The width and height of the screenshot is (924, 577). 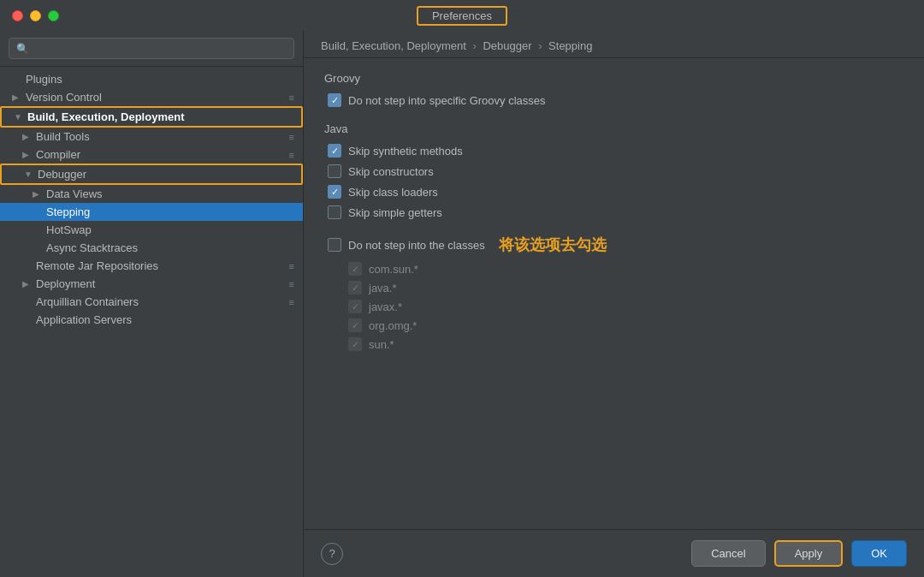 What do you see at coordinates (382, 344) in the screenshot?
I see `class-label-sun: sun.*` at bounding box center [382, 344].